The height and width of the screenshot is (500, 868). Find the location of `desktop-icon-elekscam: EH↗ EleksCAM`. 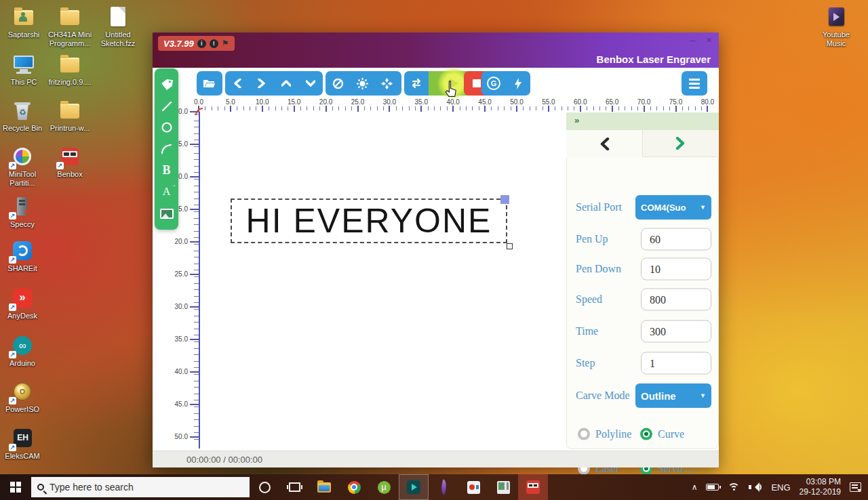

desktop-icon-elekscam: EH↗ EleksCAM is located at coordinates (22, 444).